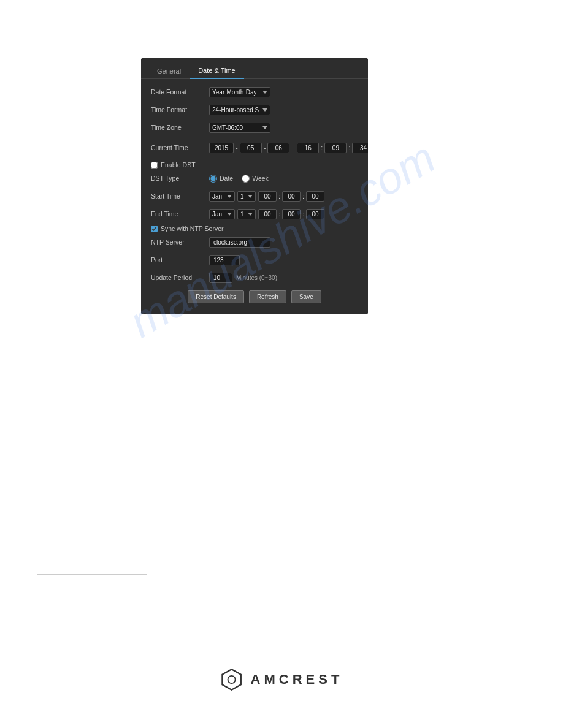 This screenshot has height=728, width=563. I want to click on sep-em: :, so click(303, 214).